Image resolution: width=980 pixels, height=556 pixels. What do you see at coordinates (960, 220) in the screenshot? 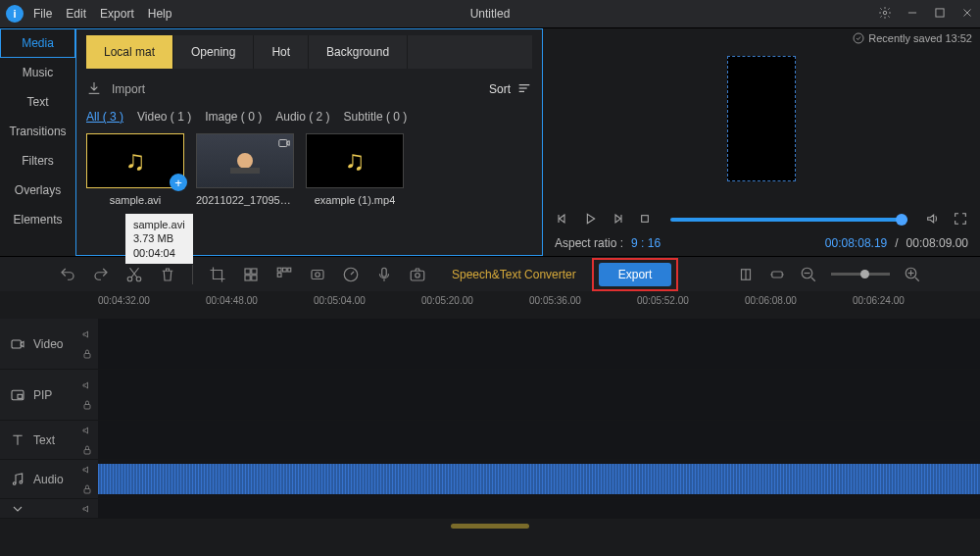
I see `fullscreen-icon` at bounding box center [960, 220].